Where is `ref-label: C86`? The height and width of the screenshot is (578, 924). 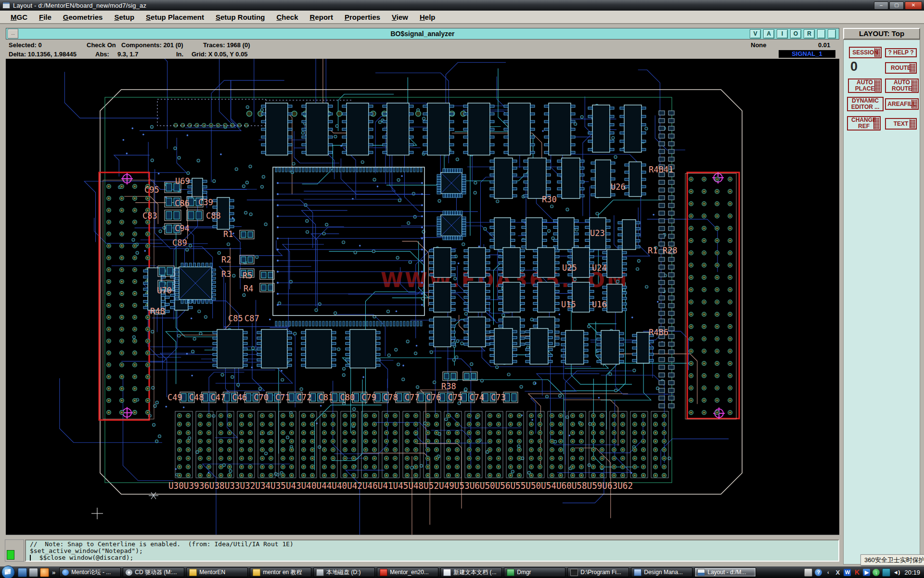 ref-label: C86 is located at coordinates (182, 203).